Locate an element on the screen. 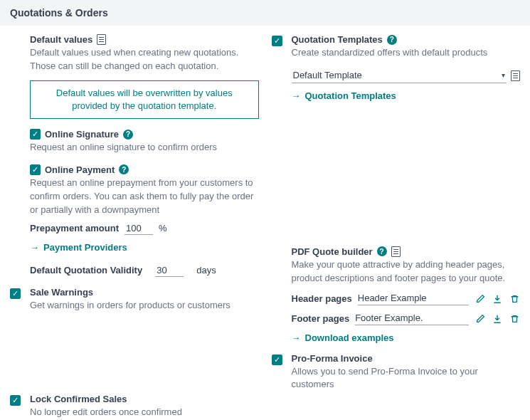  lock-sales-title: Lock Confirmed Sales is located at coordinates (78, 399).